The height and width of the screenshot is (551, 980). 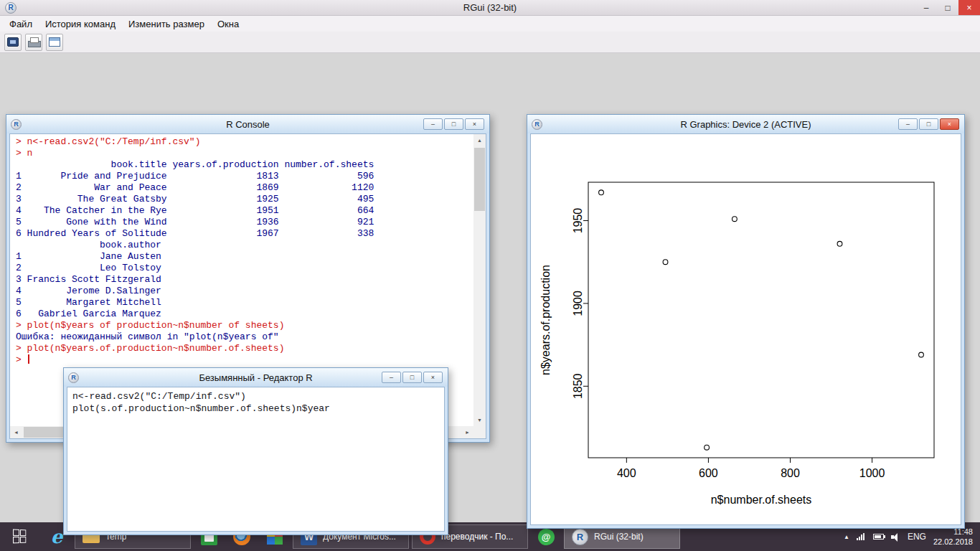 I want to click on console-line: 2 War and Peace 1869 1120, so click(x=245, y=188).